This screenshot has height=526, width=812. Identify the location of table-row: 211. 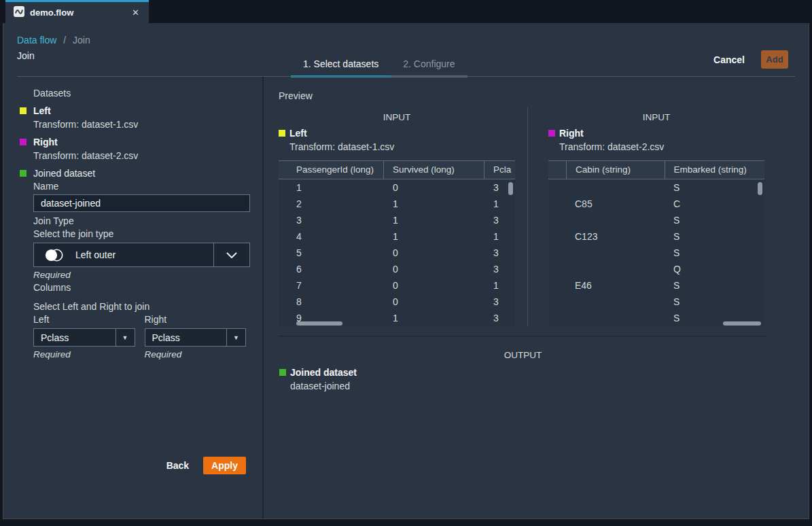
(397, 204).